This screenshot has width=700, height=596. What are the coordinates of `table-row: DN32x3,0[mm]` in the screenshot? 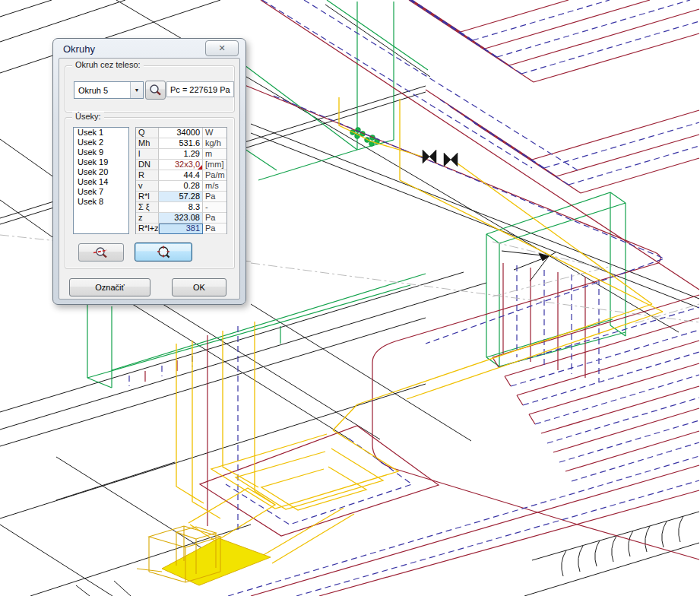 It's located at (181, 165).